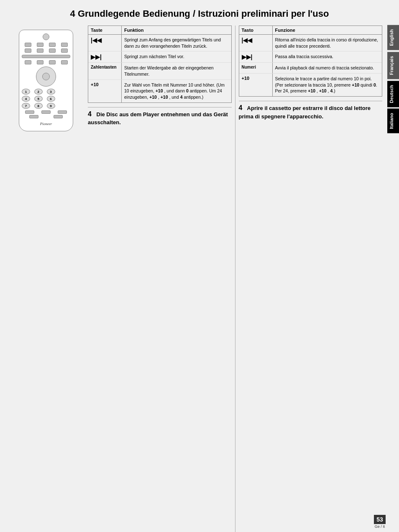  I want to click on remote-nav-circle, so click(46, 77).